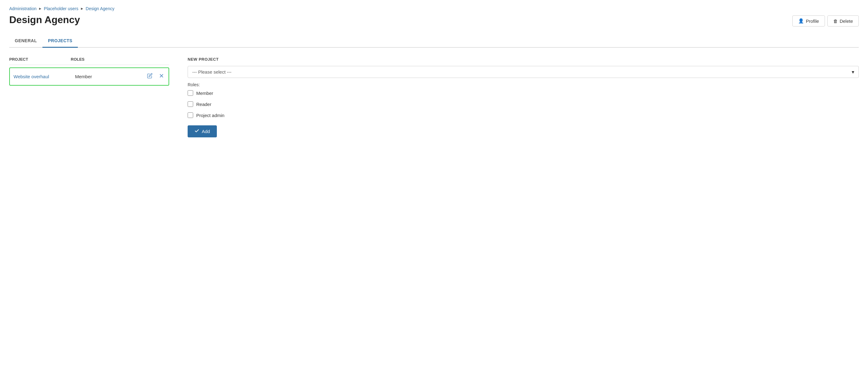 Image resolution: width=868 pixels, height=389 pixels. What do you see at coordinates (190, 115) in the screenshot?
I see `role-project-admin-checkbox` at bounding box center [190, 115].